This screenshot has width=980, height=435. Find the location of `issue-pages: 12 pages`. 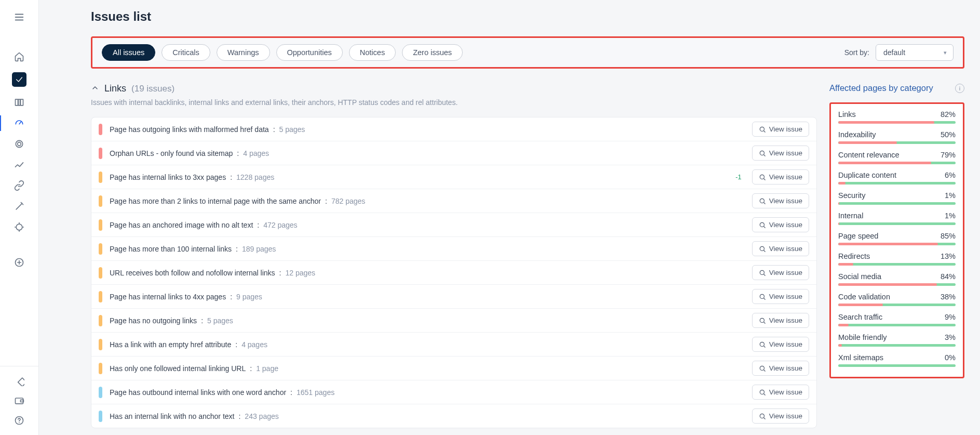

issue-pages: 12 pages is located at coordinates (300, 273).